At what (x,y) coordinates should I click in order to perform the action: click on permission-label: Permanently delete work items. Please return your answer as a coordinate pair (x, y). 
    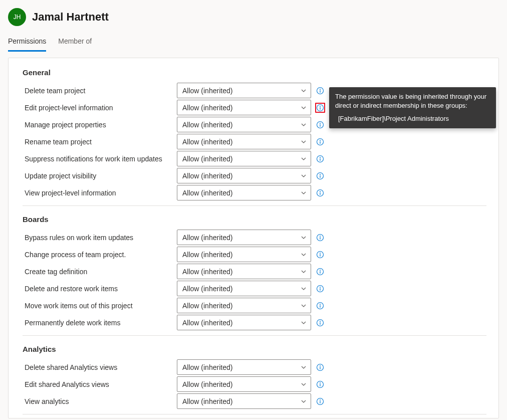
    Looking at the image, I should click on (98, 323).